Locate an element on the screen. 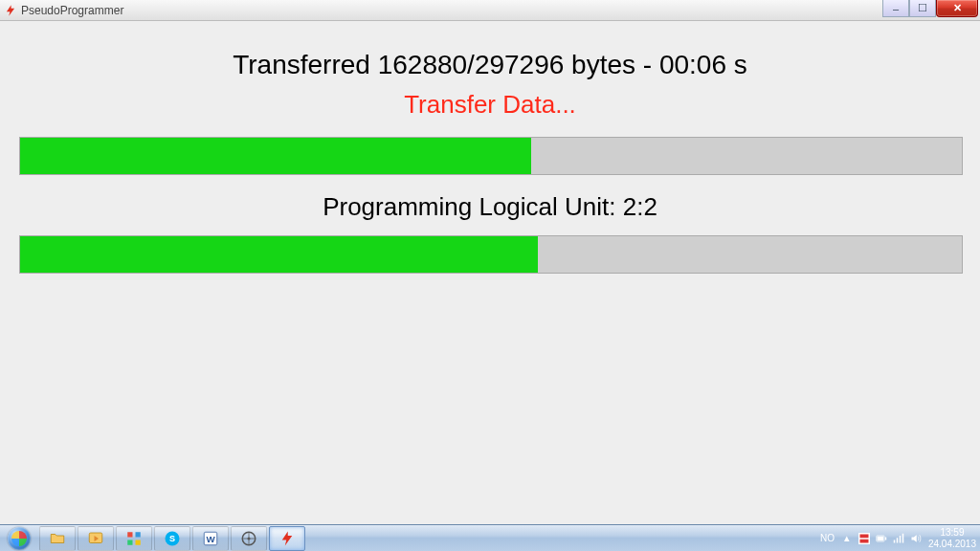  unit-progress-bar is located at coordinates (491, 254).